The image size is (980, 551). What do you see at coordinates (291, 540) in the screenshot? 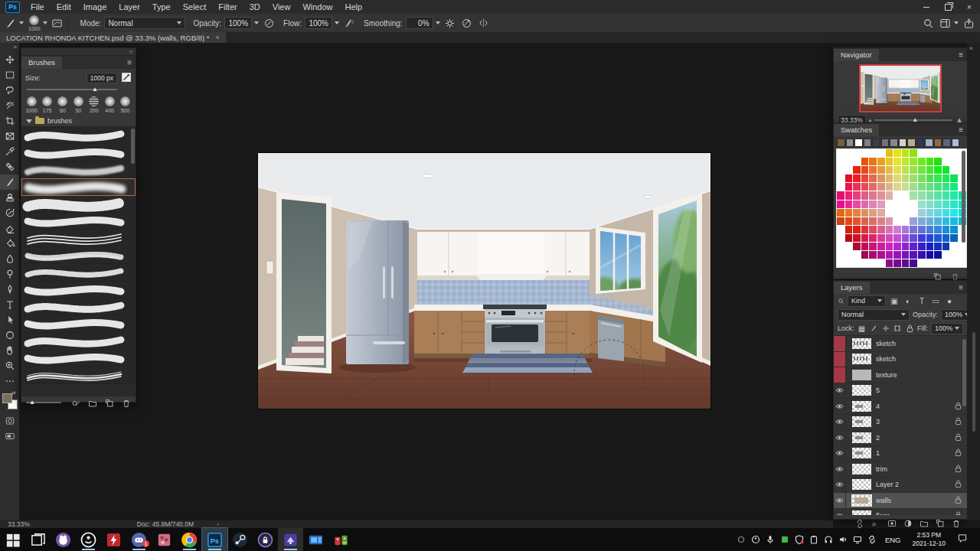
I see `taskbar-purple-app-icon` at bounding box center [291, 540].